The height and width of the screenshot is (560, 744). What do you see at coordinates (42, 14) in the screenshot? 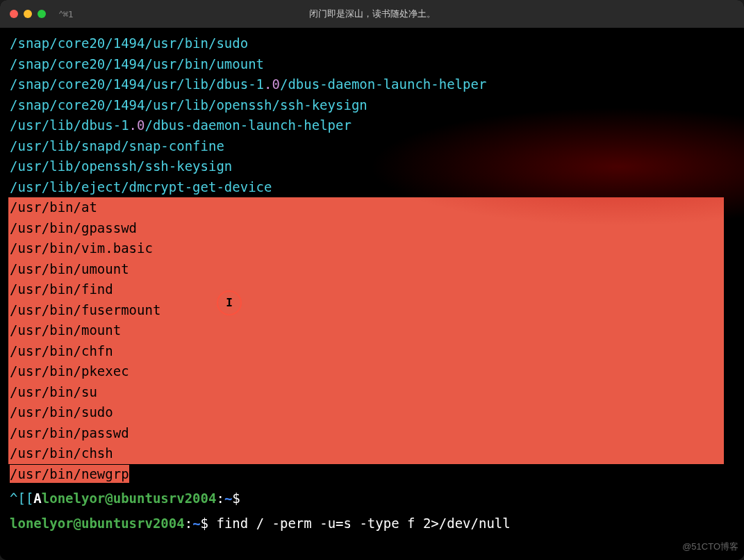
I see `maximize-button` at bounding box center [42, 14].